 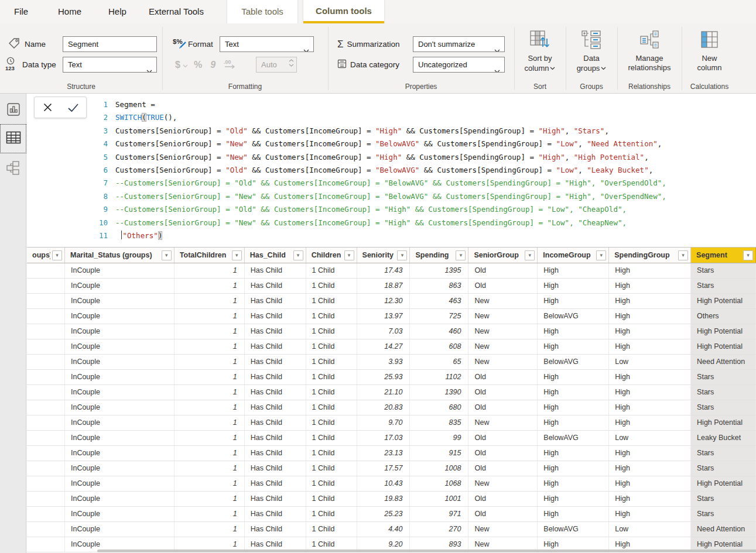 What do you see at coordinates (435, 255) in the screenshot?
I see `column-header-label: Spending` at bounding box center [435, 255].